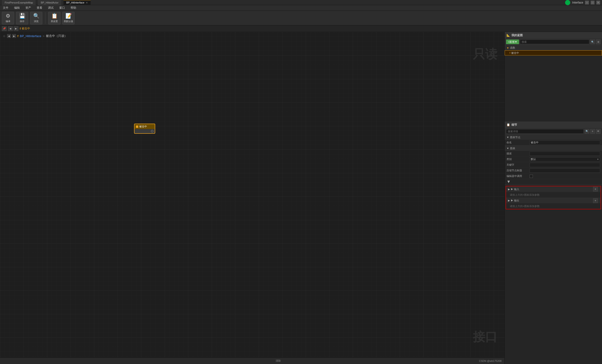  Describe the element at coordinates (565, 170) in the screenshot. I see `prop-compress-value` at that location.